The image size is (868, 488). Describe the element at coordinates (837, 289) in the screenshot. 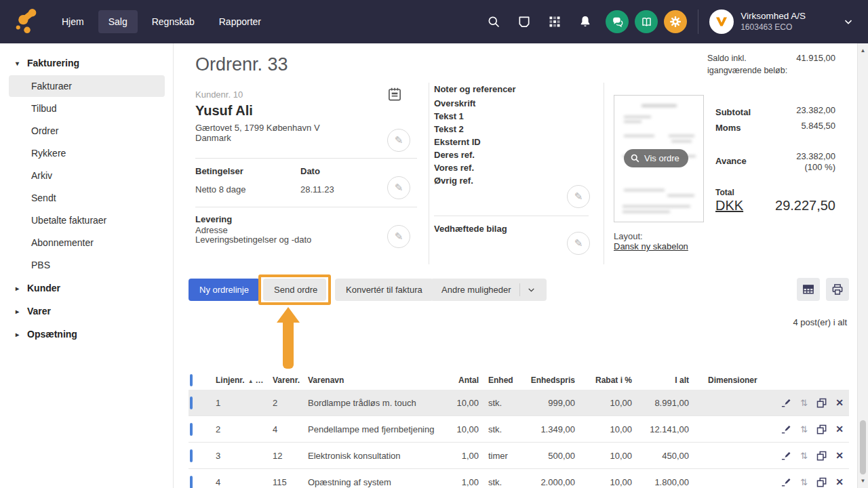

I see `printer-icon` at that location.